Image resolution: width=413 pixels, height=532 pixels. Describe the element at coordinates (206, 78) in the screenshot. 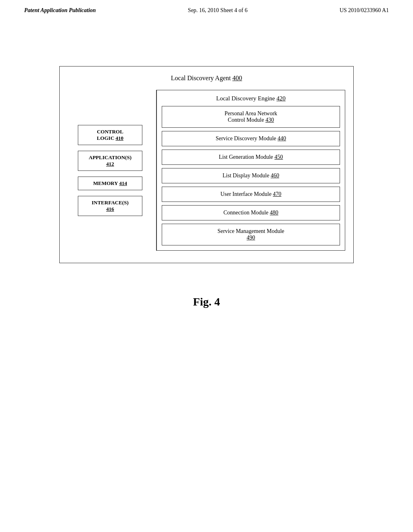

I see `outer-box-title: Local Discovery Agent 400` at that location.